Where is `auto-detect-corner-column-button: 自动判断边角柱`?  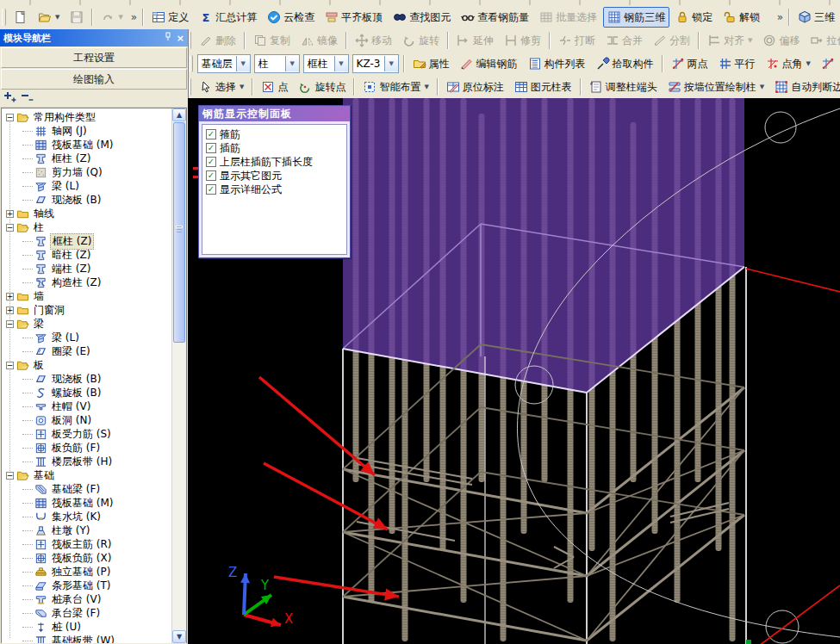
auto-detect-corner-column-button: 自动判断边角柱 is located at coordinates (805, 87).